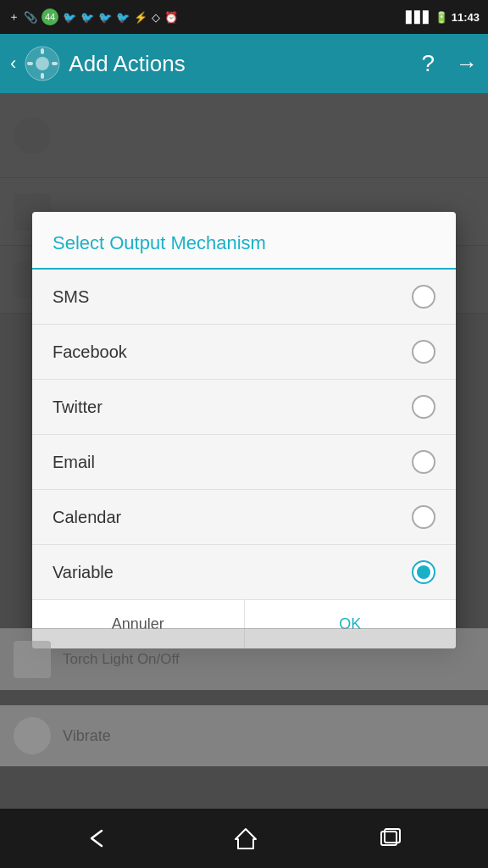  What do you see at coordinates (121, 659) in the screenshot?
I see `torch-label: Torch Light On/Off` at bounding box center [121, 659].